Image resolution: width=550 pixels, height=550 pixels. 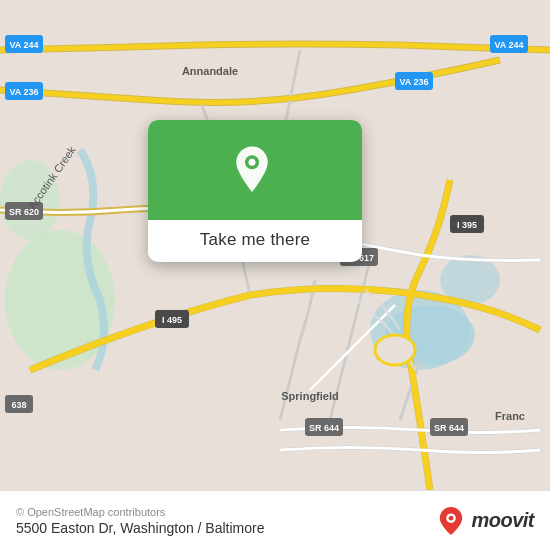 I want to click on card-green-area, so click(x=255, y=170).